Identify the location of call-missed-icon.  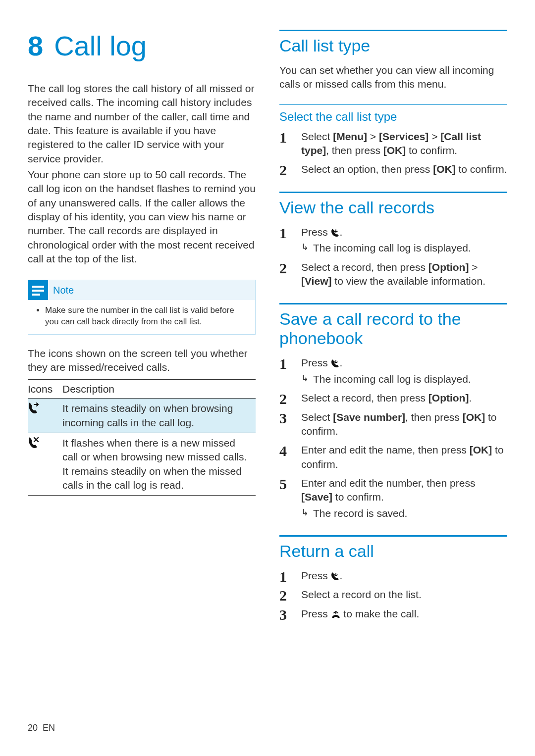
(45, 464).